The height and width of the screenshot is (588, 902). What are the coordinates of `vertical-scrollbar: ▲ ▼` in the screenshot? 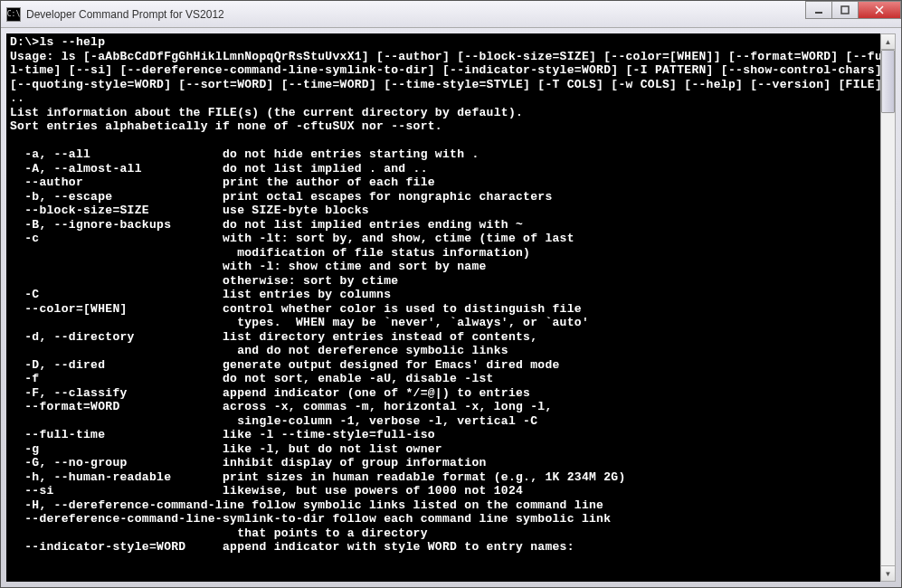 It's located at (888, 308).